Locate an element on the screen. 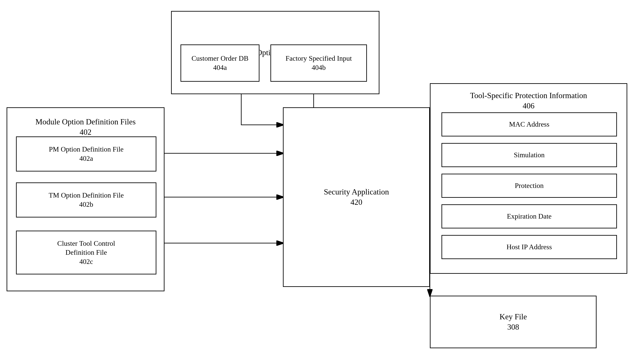  tool-specific-protection-label: Tool-Specific Protection Information406 is located at coordinates (529, 101).